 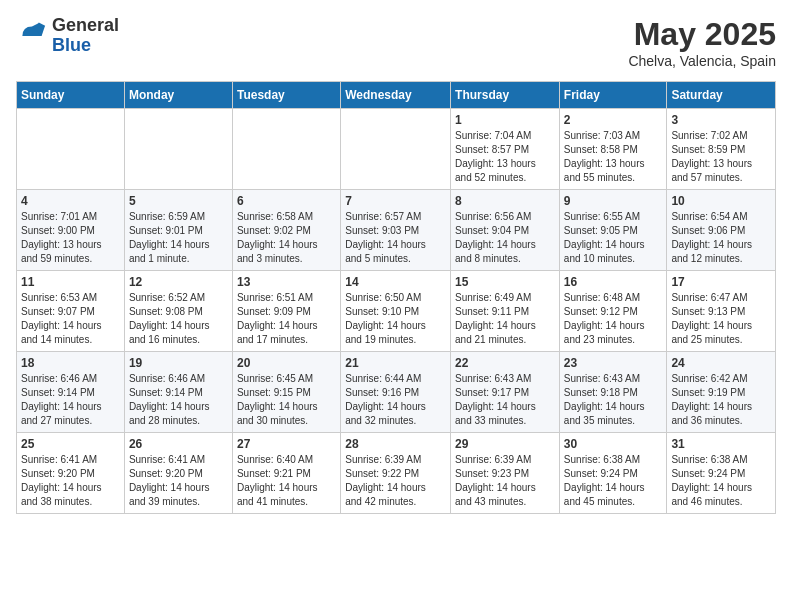 I want to click on day-number: 31, so click(x=721, y=444).